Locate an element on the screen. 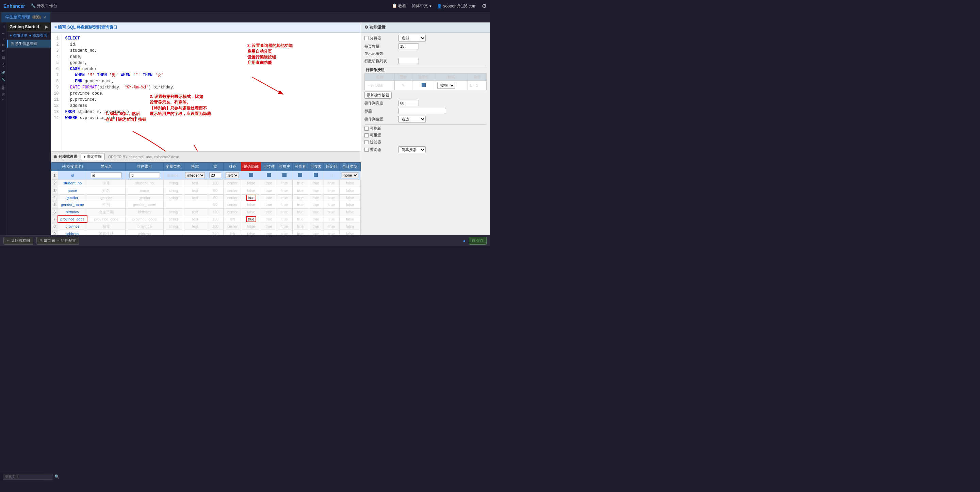 The height and width of the screenshot is (492, 980). paginator-checkbox is located at coordinates (367, 38).